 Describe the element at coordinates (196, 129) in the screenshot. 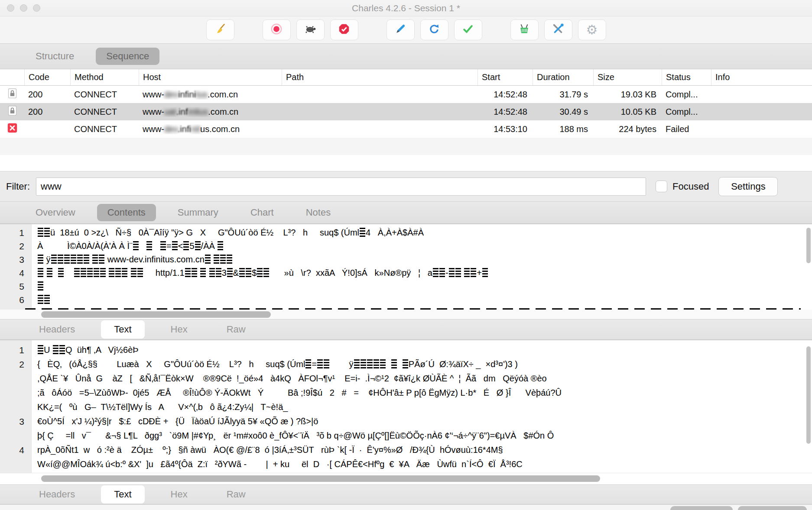

I see `redacted-text: nit` at that location.